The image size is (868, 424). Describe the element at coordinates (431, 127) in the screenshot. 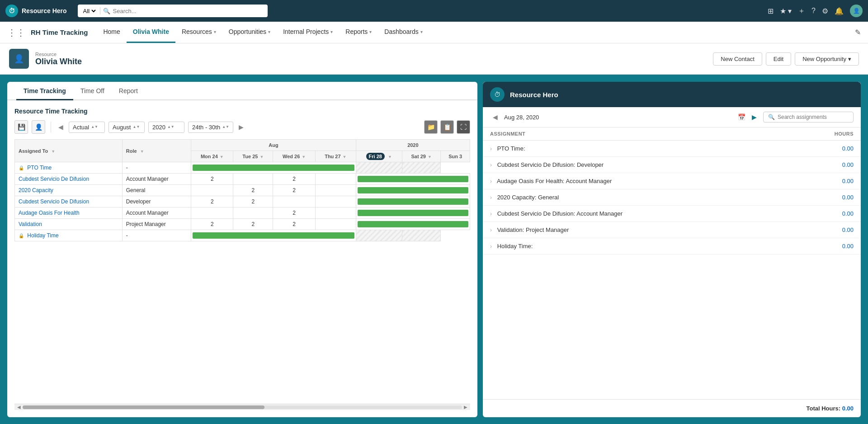

I see `folder-icon-button: 📁` at that location.